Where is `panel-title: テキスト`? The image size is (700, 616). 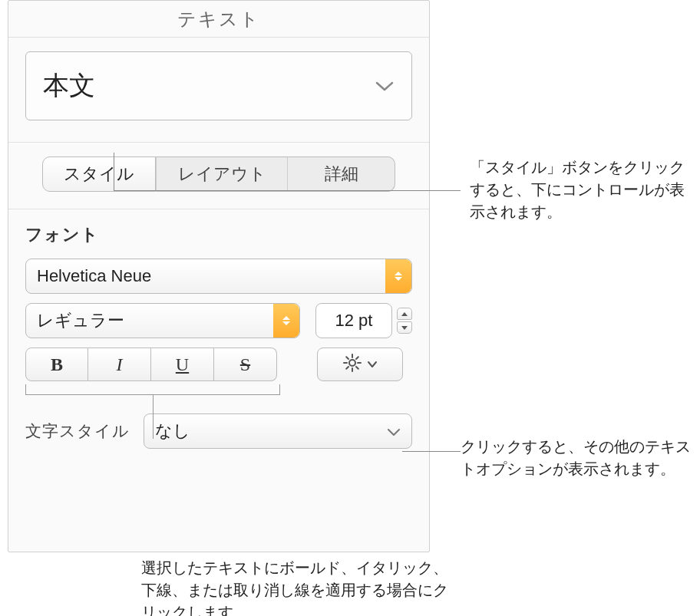 panel-title: テキスト is located at coordinates (219, 19).